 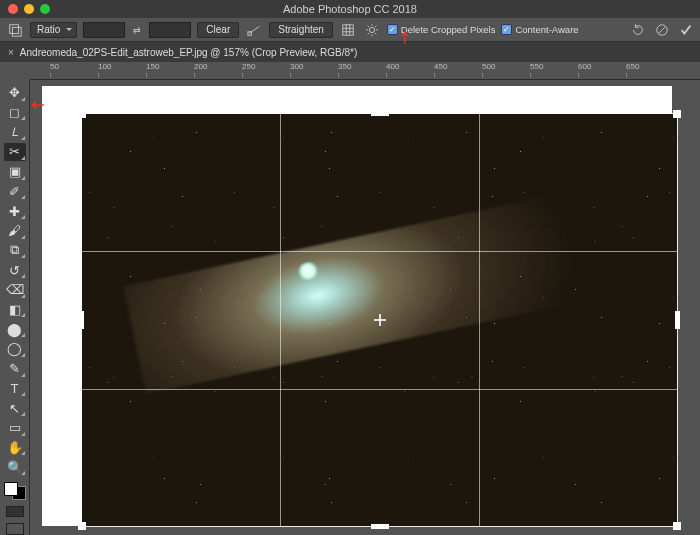 What do you see at coordinates (15, 211) in the screenshot?
I see `healing-brush-tool: ✚` at bounding box center [15, 211].